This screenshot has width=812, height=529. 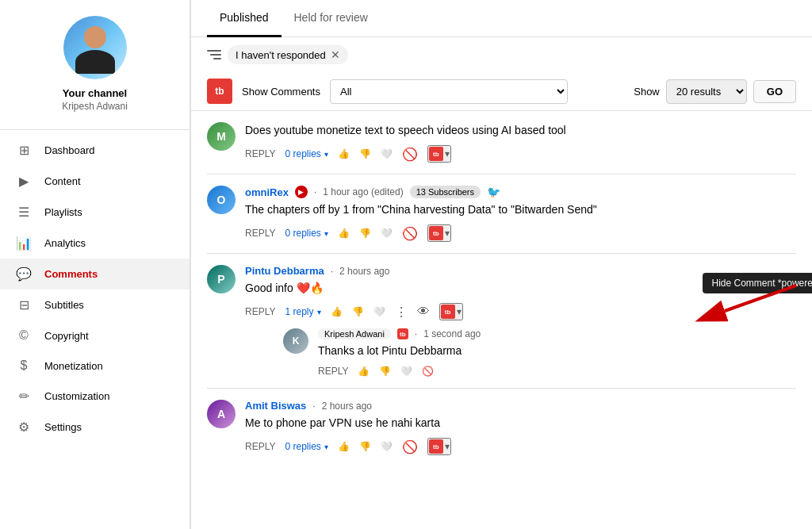 I want to click on hide-btn-1: 🚫, so click(x=410, y=154).